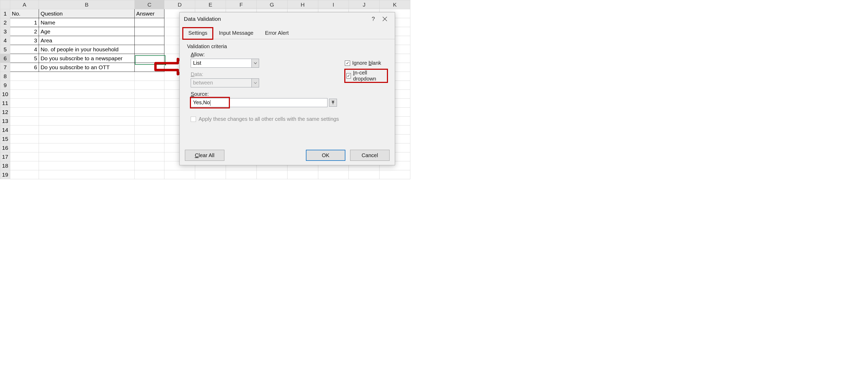 This screenshot has height=384, width=868. Describe the element at coordinates (150, 166) in the screenshot. I see `cell-C18` at that location.